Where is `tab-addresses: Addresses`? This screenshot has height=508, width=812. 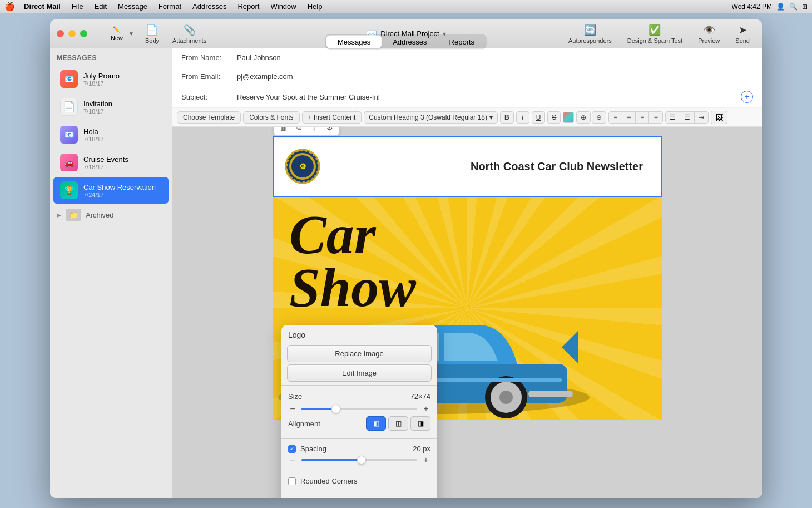
tab-addresses: Addresses is located at coordinates (409, 41).